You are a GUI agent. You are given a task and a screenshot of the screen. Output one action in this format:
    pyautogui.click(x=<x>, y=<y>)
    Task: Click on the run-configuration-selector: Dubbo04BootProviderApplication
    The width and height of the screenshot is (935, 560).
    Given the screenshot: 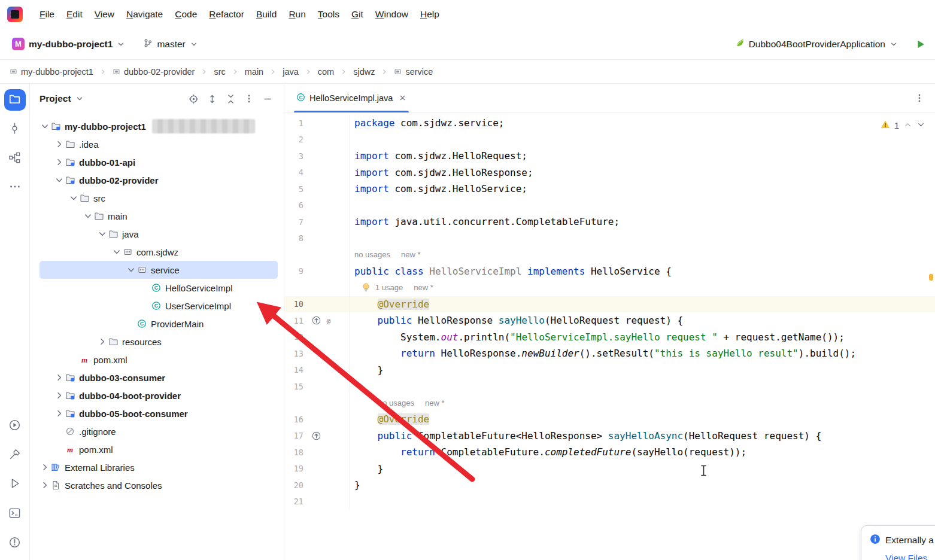 What is the action you would take?
    pyautogui.click(x=816, y=44)
    